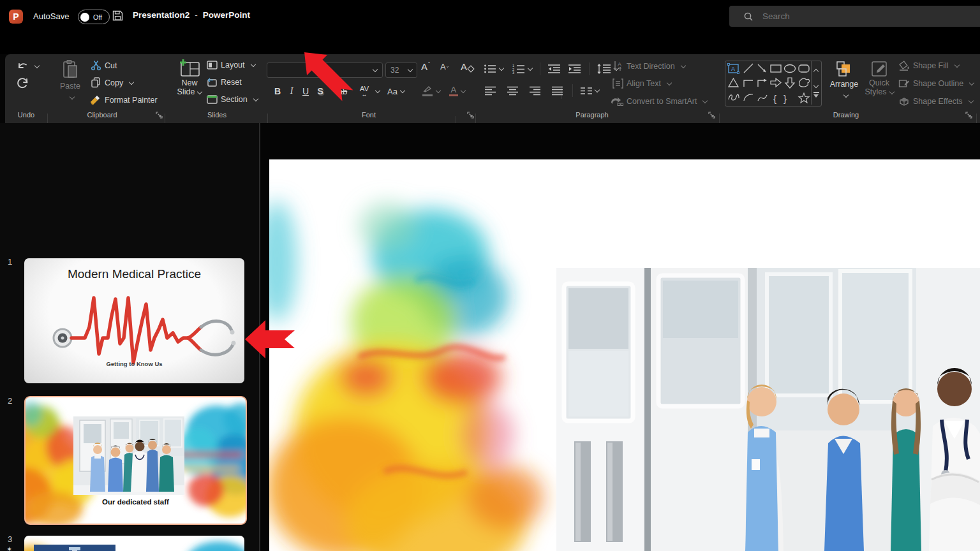  I want to click on highlight-button dim, so click(427, 92).